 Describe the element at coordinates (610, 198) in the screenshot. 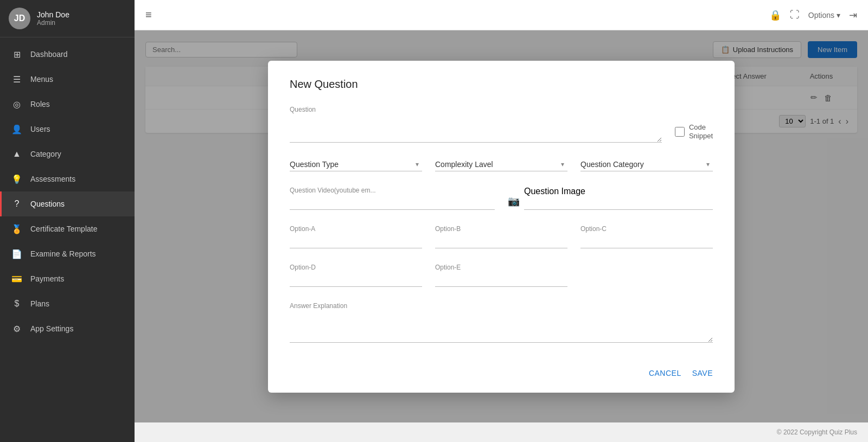

I see `image-field: 📷 Question Image` at that location.